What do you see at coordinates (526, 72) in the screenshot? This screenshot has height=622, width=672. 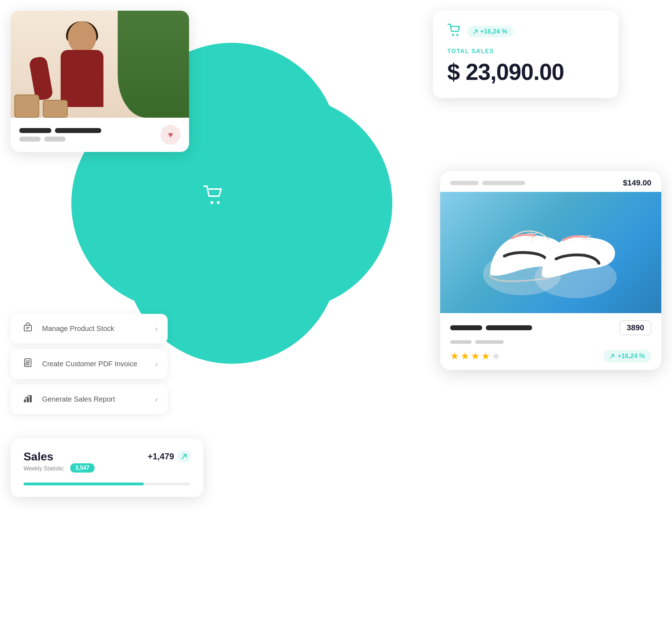 I see `sales-amount: $ 23,090.00` at bounding box center [526, 72].